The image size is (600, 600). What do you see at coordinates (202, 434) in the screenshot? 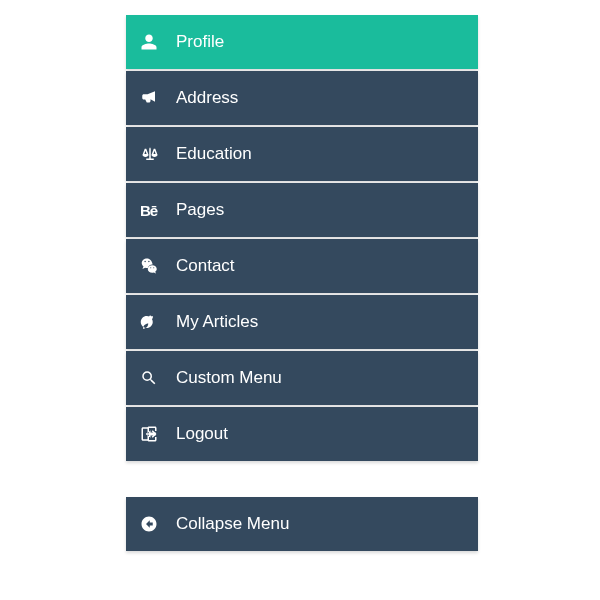
I see `menu-item-label: Logout` at bounding box center [202, 434].